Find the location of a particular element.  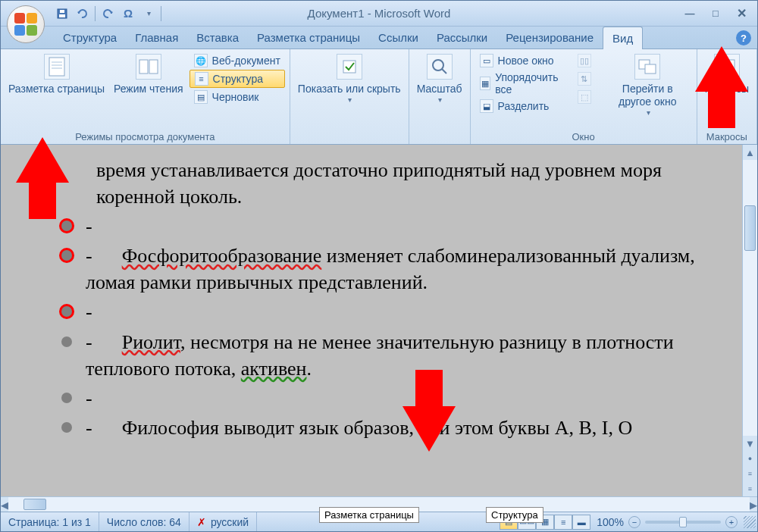

close-button: ✕ is located at coordinates (741, 14).